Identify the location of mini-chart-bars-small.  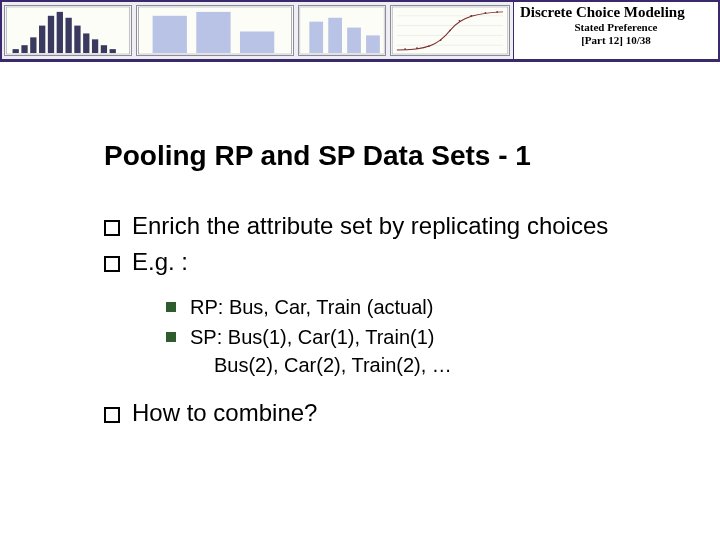
(342, 30).